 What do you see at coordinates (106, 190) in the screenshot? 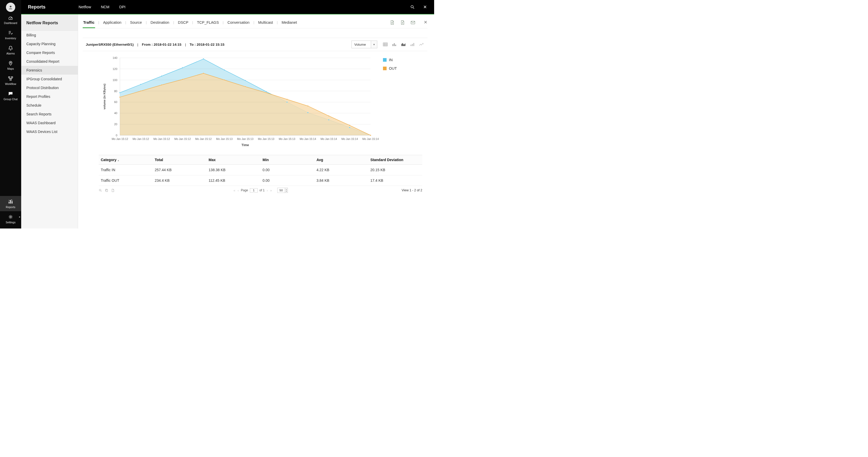
I see `copy-icon` at bounding box center [106, 190].